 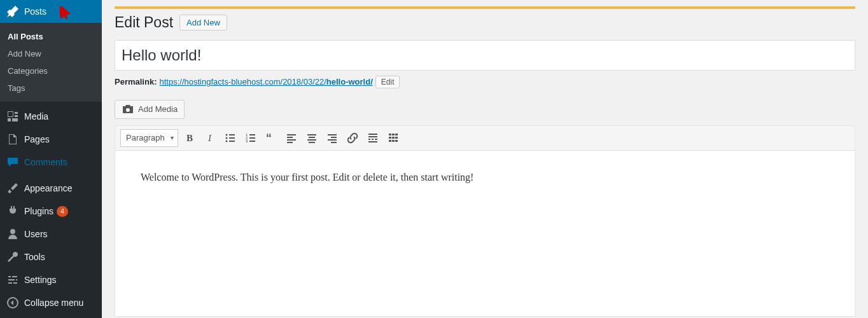 What do you see at coordinates (62, 211) in the screenshot?
I see `update-badge: 4` at bounding box center [62, 211].